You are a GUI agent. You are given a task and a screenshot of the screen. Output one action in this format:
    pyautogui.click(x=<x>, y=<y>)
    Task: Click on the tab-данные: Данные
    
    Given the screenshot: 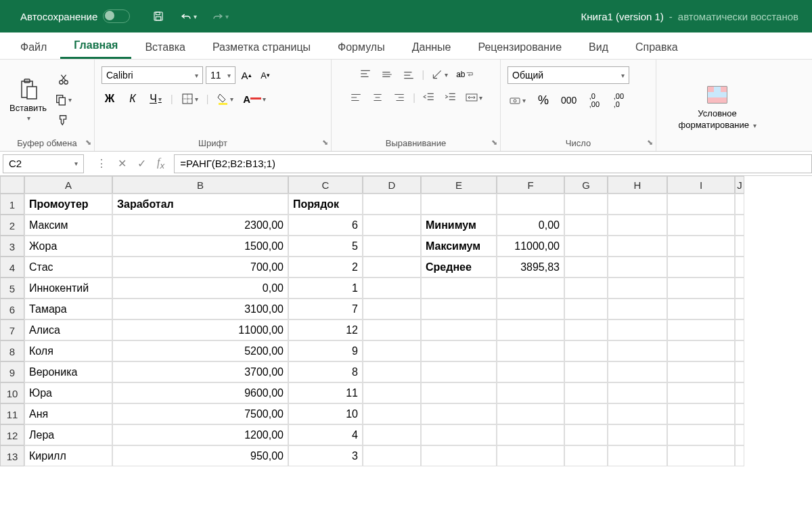 What is the action you would take?
    pyautogui.click(x=432, y=47)
    